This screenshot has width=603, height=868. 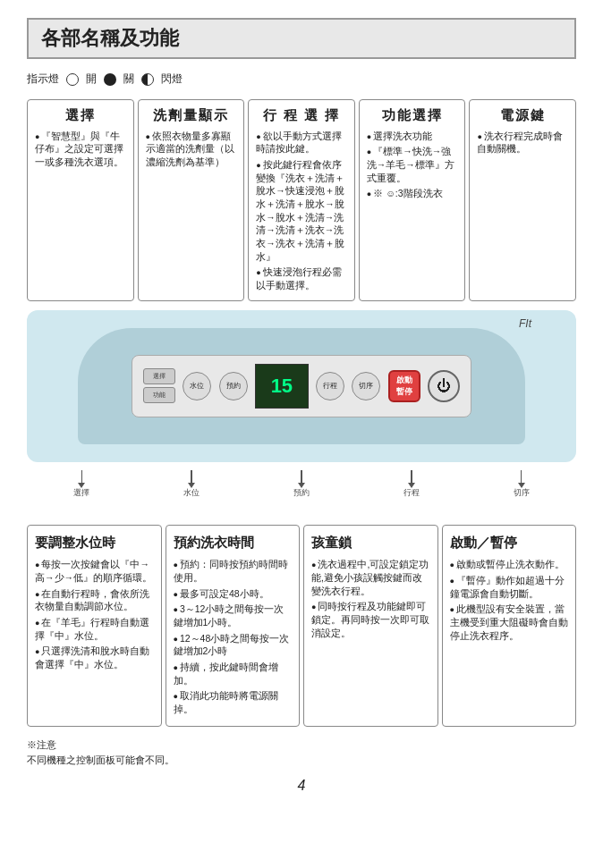 I want to click on list-item: 12～48小時之間每按一次鍵增加2小時, so click(x=233, y=645).